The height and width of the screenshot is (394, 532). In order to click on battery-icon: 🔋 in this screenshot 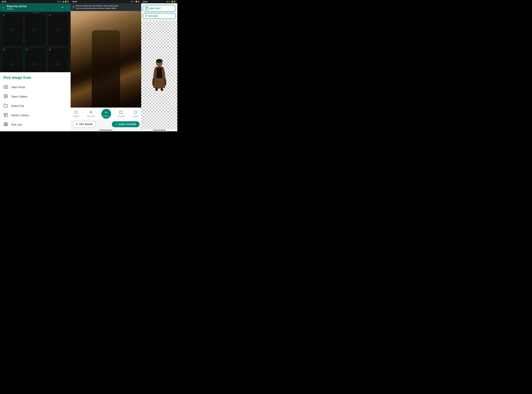, I will do `click(68, 1)`.